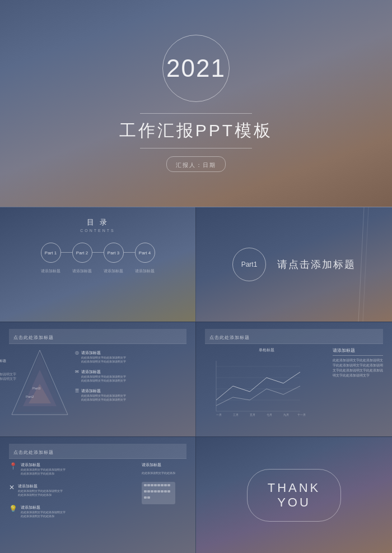 This screenshot has height=553, width=392. I want to click on slide4-title-bar: 点击此处添加标题, so click(97, 336).